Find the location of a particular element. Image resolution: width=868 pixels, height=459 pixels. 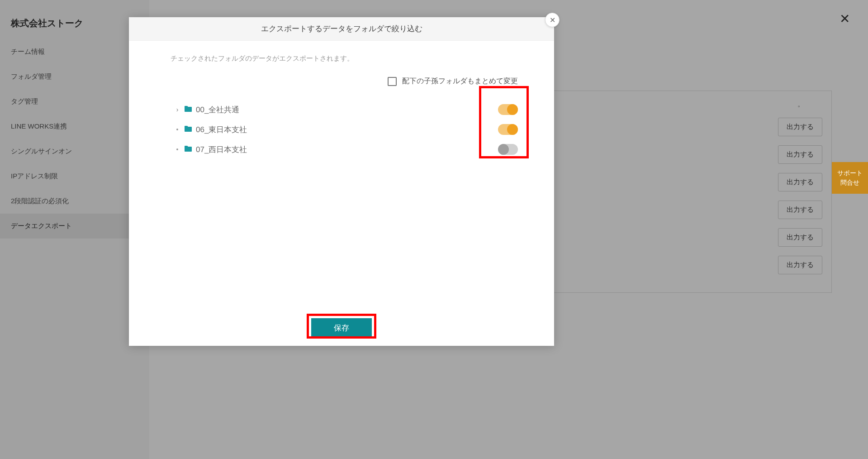

folder-name: 07_西日本支社 is located at coordinates (222, 149).